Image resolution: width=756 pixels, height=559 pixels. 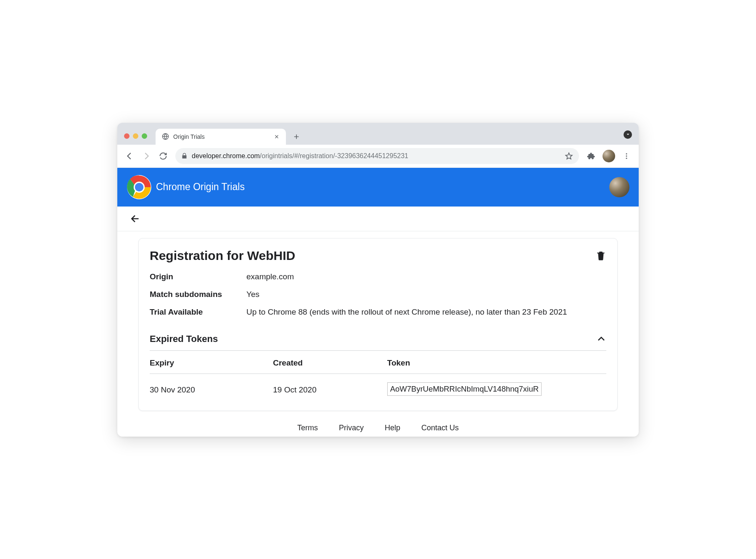 What do you see at coordinates (211, 386) in the screenshot?
I see `cell-expiry: 30 Nov 2020` at bounding box center [211, 386].